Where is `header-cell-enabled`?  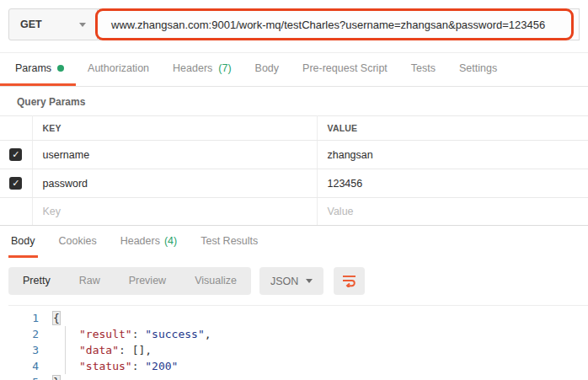
header-cell-enabled is located at coordinates (16, 128).